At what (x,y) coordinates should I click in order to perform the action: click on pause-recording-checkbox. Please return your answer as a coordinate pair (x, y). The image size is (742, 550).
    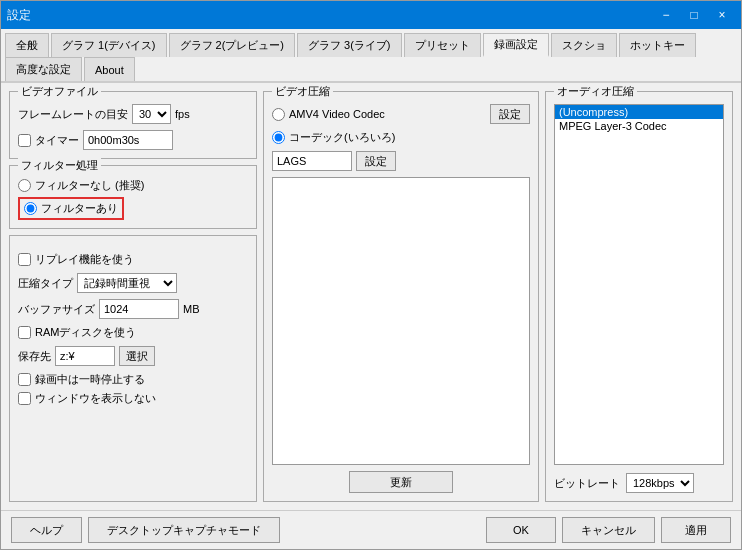
    Looking at the image, I should click on (24, 380).